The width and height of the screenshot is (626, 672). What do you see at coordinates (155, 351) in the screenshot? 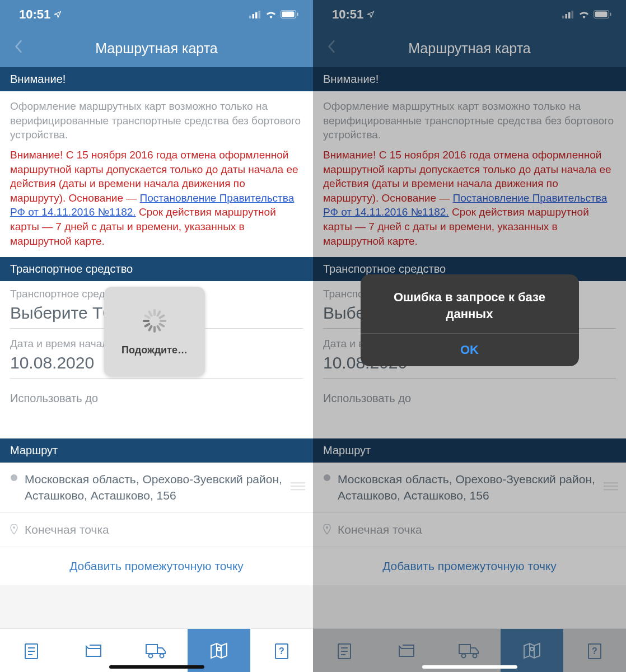
I see `loading-text: Подождите…` at bounding box center [155, 351].